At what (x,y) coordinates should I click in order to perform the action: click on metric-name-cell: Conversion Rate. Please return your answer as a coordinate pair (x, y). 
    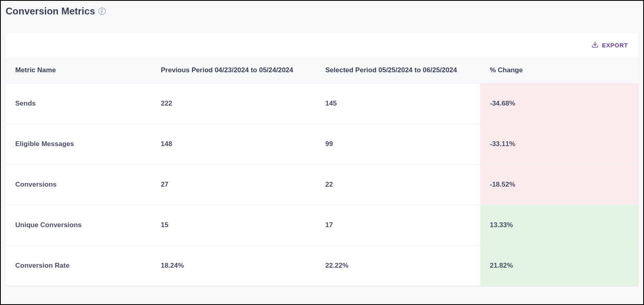
    Looking at the image, I should click on (78, 266).